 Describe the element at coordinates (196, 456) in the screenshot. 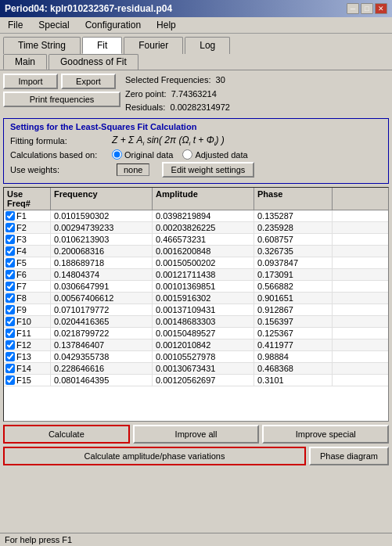

I see `bottom-buttons-row2: Calculate amplitude/phase variations Pha…` at that location.